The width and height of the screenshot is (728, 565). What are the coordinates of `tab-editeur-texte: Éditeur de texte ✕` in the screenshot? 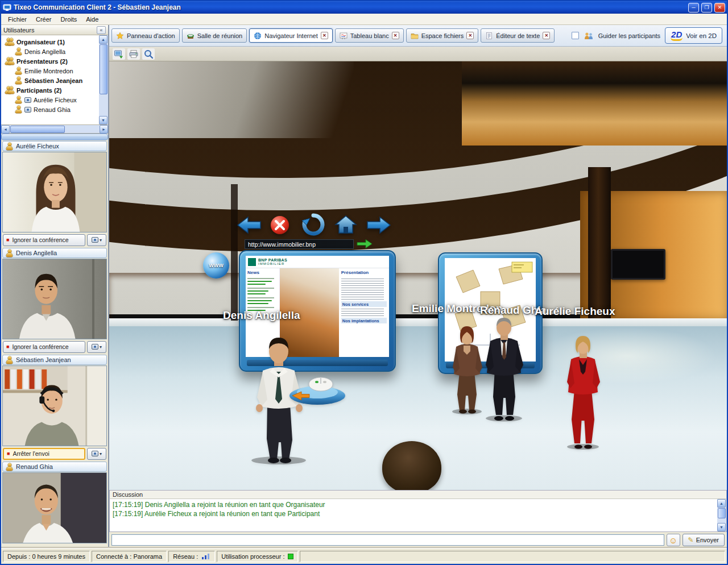 It's located at (518, 35).